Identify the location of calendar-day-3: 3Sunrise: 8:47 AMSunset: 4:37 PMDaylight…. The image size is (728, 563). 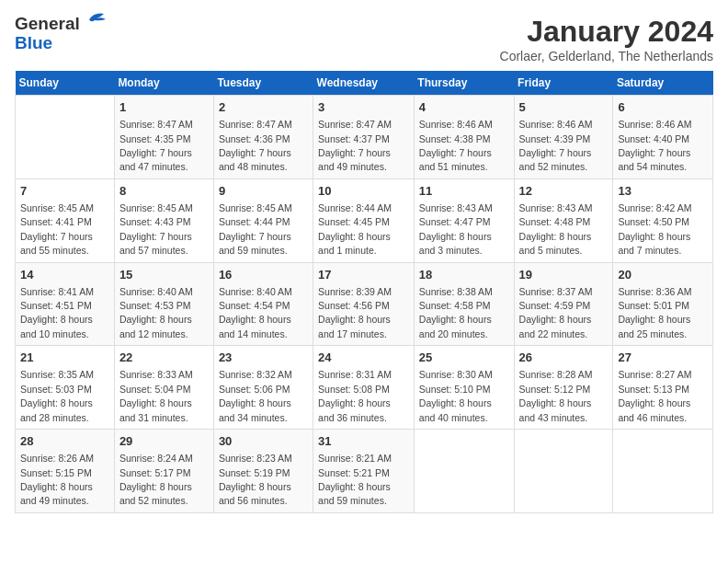
(364, 138).